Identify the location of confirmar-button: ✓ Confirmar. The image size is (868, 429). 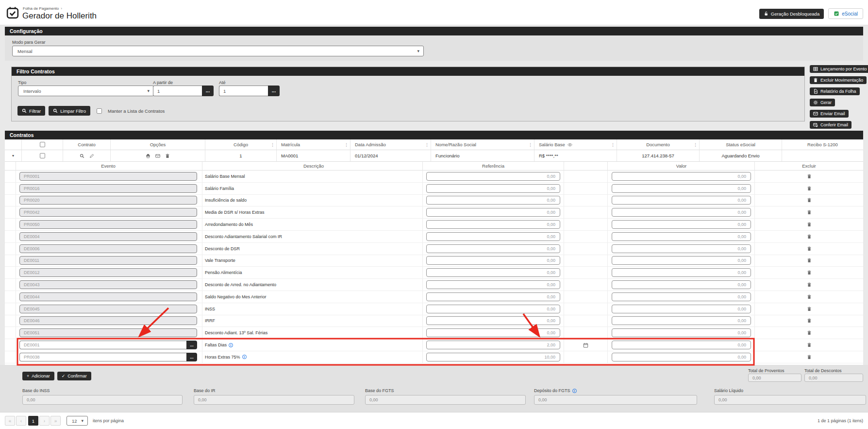
(74, 376).